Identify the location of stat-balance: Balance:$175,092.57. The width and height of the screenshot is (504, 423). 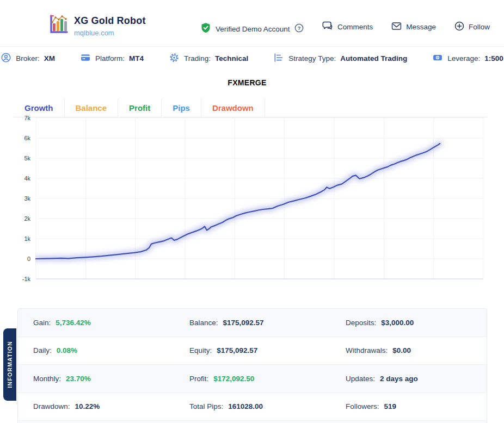
(253, 323).